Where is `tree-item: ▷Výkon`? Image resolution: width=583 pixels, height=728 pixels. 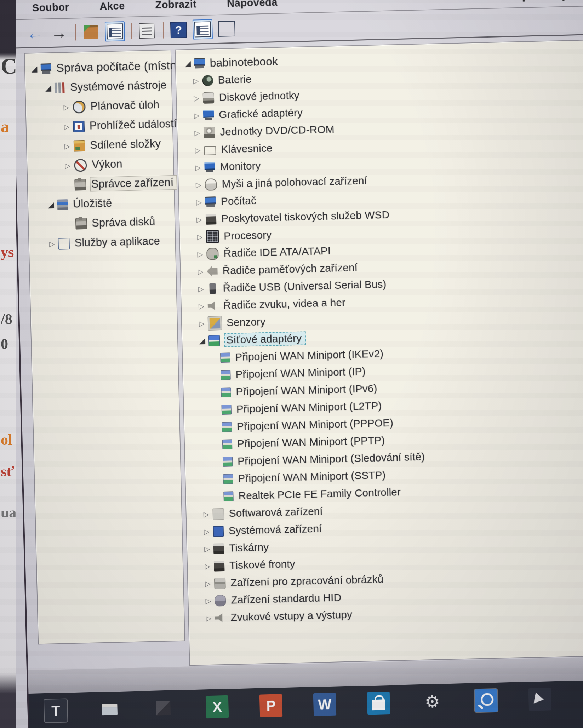
tree-item: ▷Výkon is located at coordinates (101, 165).